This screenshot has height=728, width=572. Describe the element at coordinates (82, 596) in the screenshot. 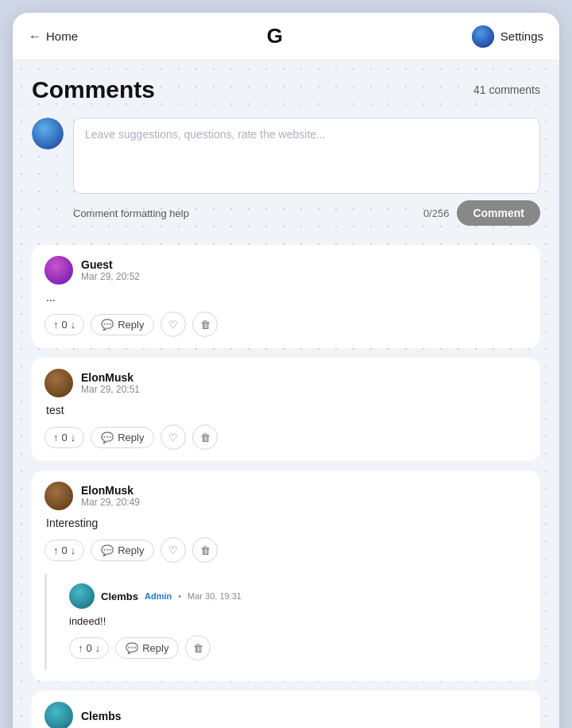

I see `reply-avatar` at that location.